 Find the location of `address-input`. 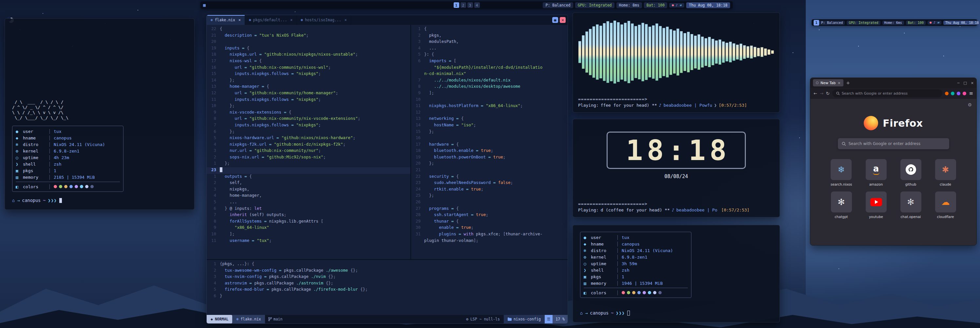

address-input is located at coordinates (890, 93).